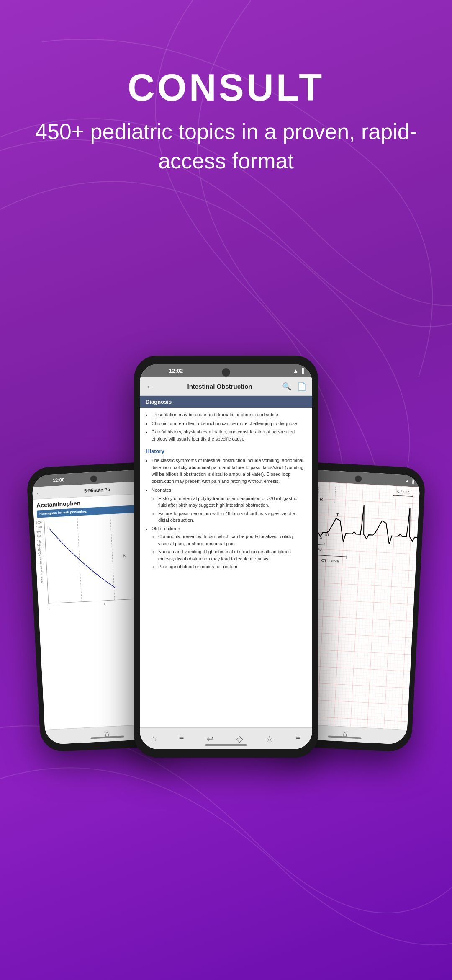  I want to click on center-list-icon: ≡, so click(182, 739).